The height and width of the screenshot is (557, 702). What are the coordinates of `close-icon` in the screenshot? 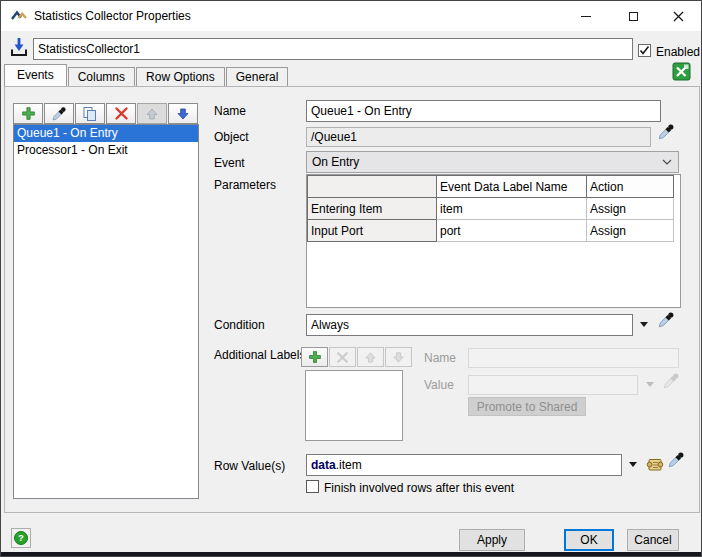 It's located at (678, 16).